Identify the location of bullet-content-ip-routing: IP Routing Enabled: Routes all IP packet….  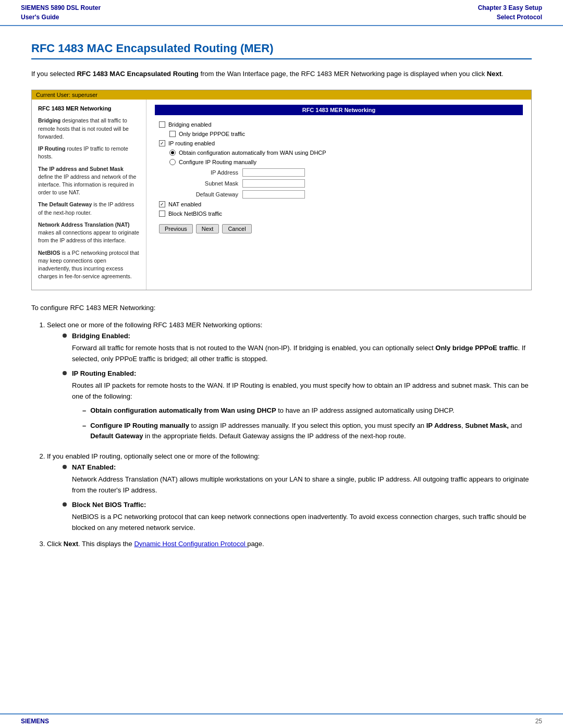
(302, 408).